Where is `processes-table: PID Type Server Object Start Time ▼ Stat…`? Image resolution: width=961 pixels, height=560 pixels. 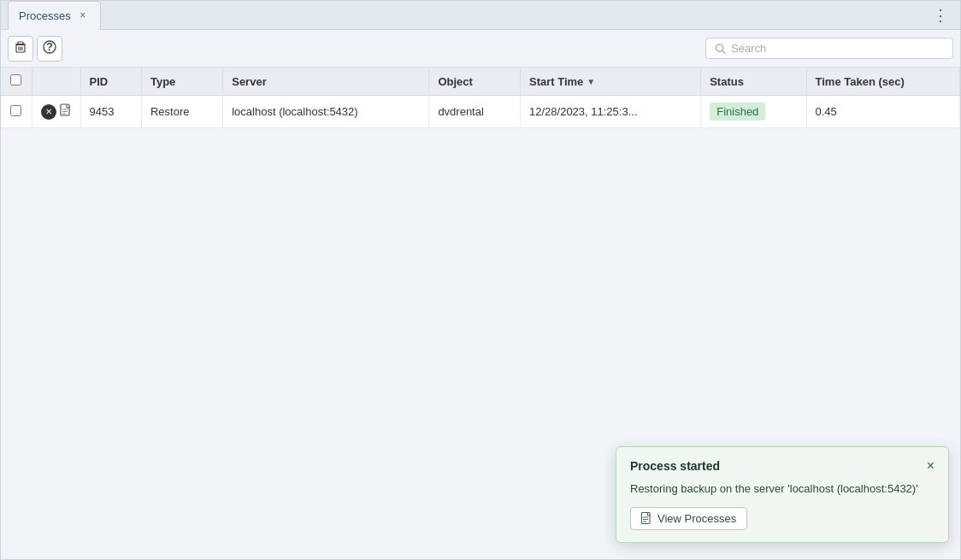 processes-table: PID Type Server Object Start Time ▼ Stat… is located at coordinates (480, 97).